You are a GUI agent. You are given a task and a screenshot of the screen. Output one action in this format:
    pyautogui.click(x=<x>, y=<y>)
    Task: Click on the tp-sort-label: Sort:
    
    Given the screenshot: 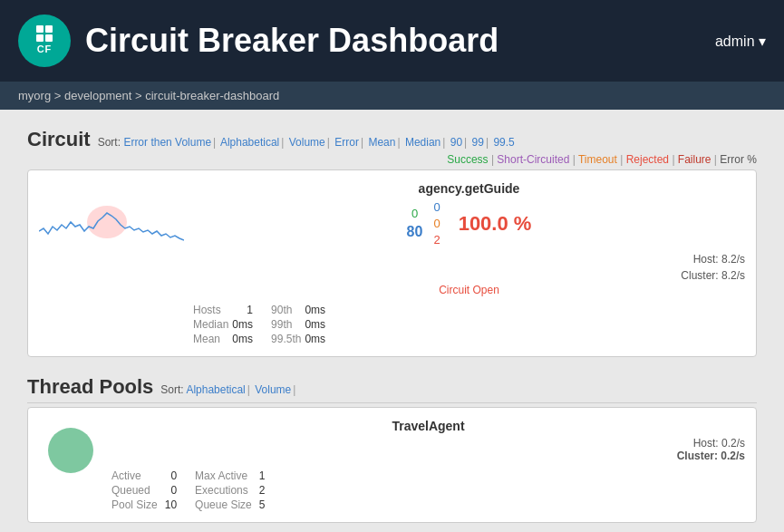 What is the action you would take?
    pyautogui.click(x=172, y=390)
    